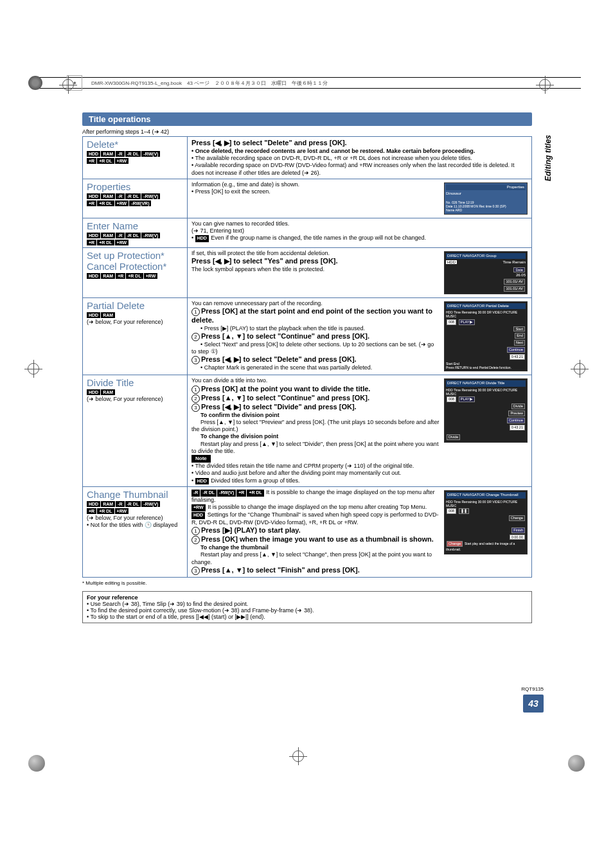 The height and width of the screenshot is (868, 613). What do you see at coordinates (486, 199) in the screenshot?
I see `properties-screenshot: Properties Dinosaur No. 026 Time 12:19 D…` at bounding box center [486, 199].